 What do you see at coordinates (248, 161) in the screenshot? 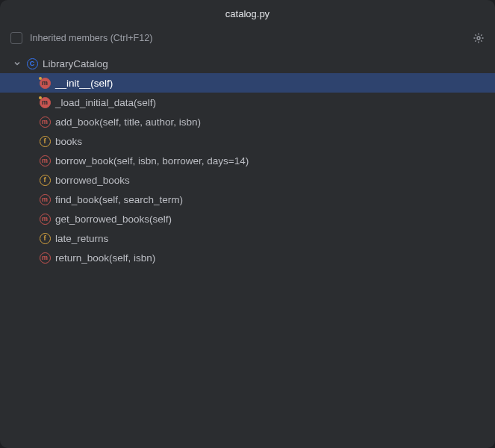
I see `tree-member-row: mborrow_book(self, isbn, borrower, days=…` at bounding box center [248, 161].